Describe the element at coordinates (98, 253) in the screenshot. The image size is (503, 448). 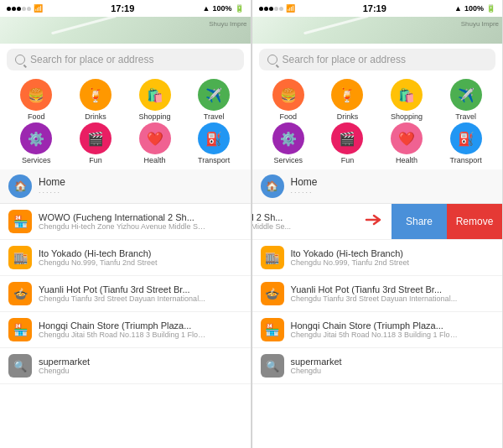
I see `place-name-1-left: Ito Yokado (Hi-tech Branch)` at that location.